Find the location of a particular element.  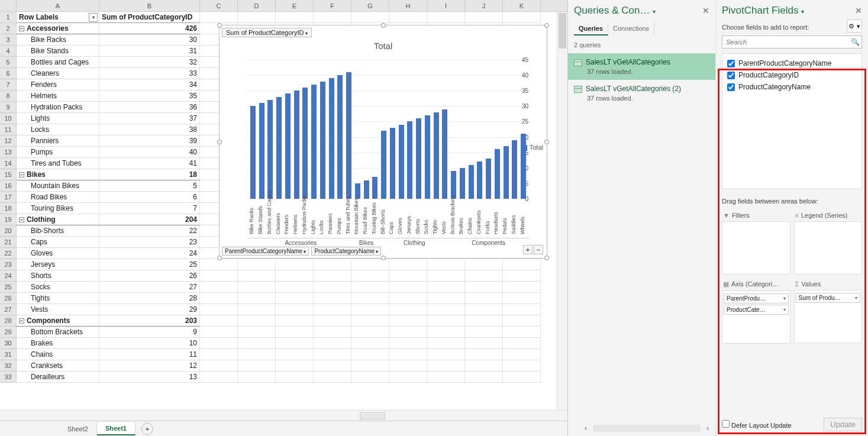

queries-pane-close-button: ✕ is located at coordinates (706, 11).